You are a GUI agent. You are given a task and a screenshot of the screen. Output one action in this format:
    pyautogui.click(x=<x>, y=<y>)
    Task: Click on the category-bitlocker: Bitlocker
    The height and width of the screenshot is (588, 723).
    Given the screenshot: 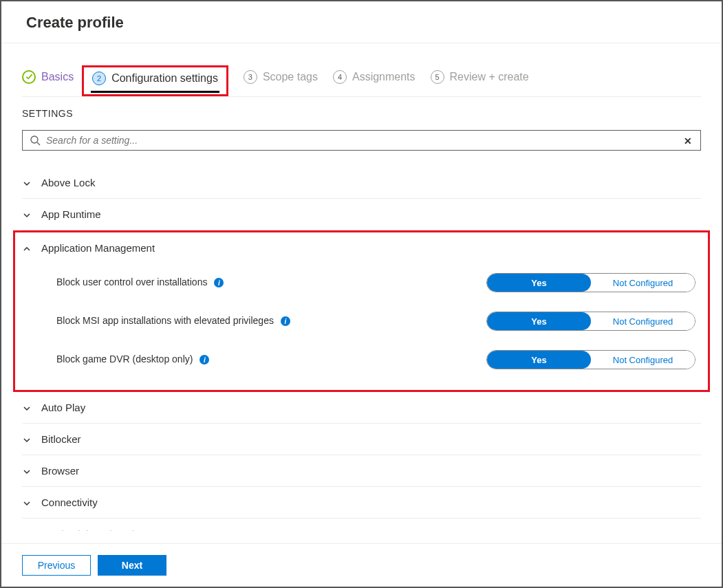 What is the action you would take?
    pyautogui.click(x=362, y=439)
    